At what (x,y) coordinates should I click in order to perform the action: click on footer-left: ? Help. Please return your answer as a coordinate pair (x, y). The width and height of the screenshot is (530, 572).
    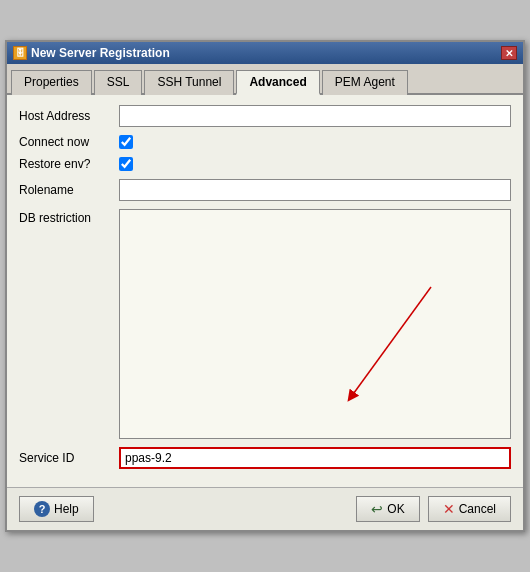
    Looking at the image, I should click on (56, 509).